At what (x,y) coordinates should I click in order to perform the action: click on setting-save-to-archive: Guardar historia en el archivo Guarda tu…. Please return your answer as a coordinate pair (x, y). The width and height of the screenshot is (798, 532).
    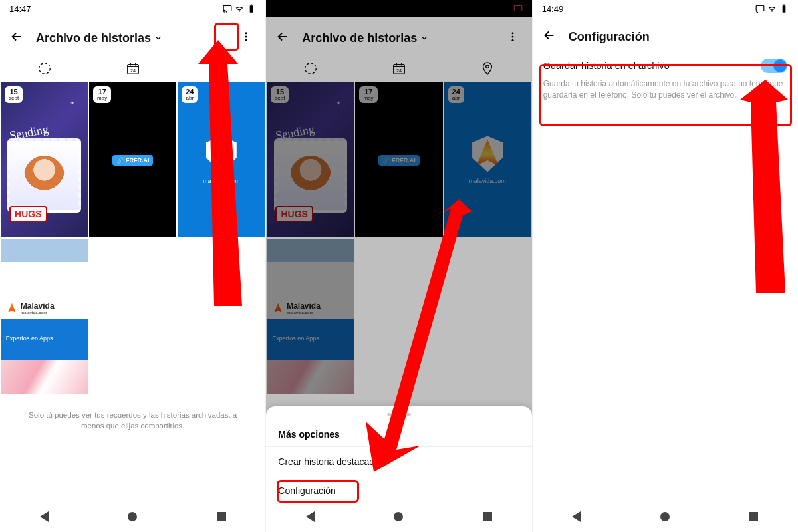
    Looking at the image, I should click on (665, 80).